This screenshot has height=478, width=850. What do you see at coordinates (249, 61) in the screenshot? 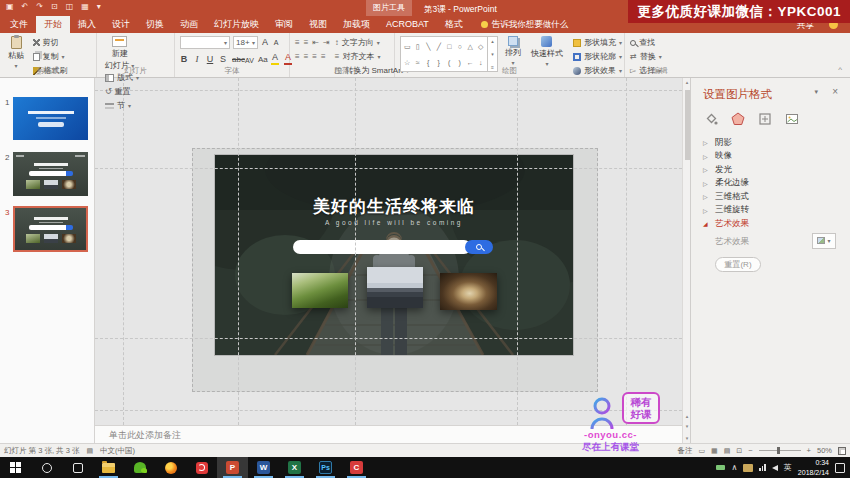
I see `character-spacing-button: AV` at bounding box center [249, 61].